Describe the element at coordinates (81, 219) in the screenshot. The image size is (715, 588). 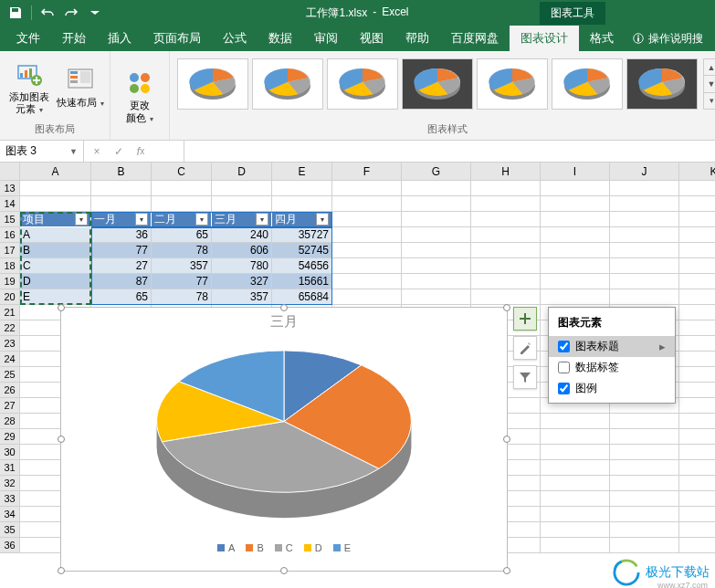
I see `filter-icon: ▾` at that location.